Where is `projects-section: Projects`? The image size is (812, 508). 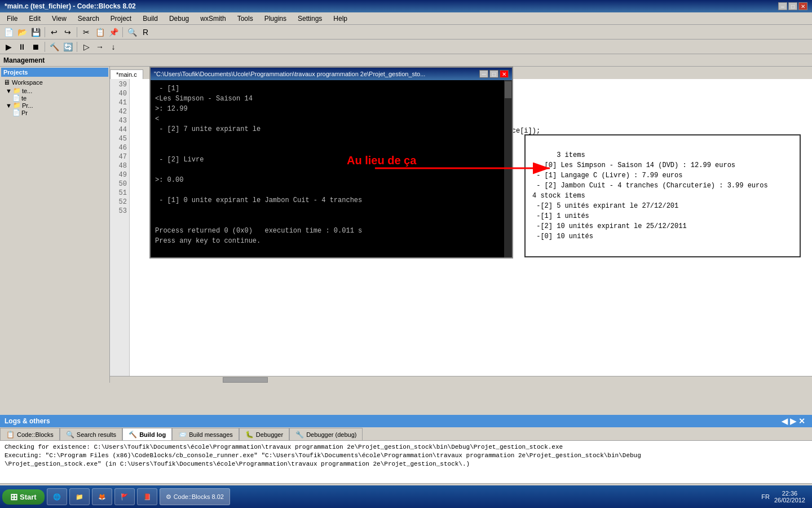
projects-section: Projects is located at coordinates (55, 72).